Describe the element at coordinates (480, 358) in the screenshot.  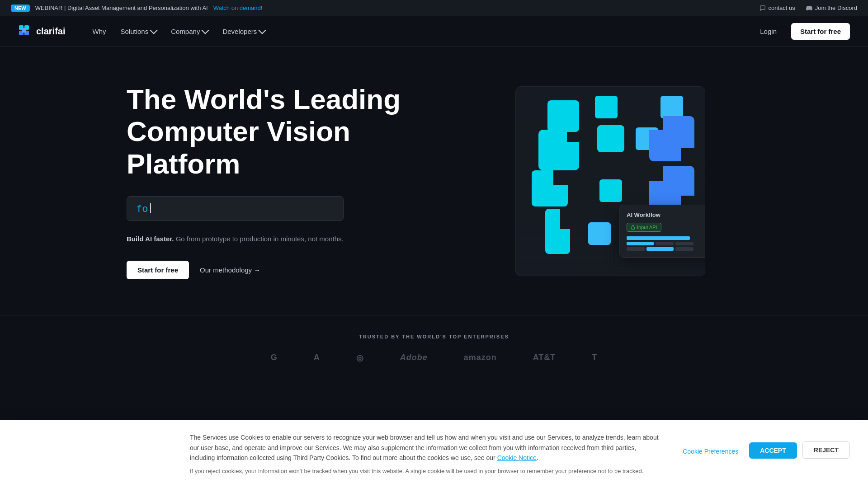
I see `company-logo-amazon: amazon` at that location.